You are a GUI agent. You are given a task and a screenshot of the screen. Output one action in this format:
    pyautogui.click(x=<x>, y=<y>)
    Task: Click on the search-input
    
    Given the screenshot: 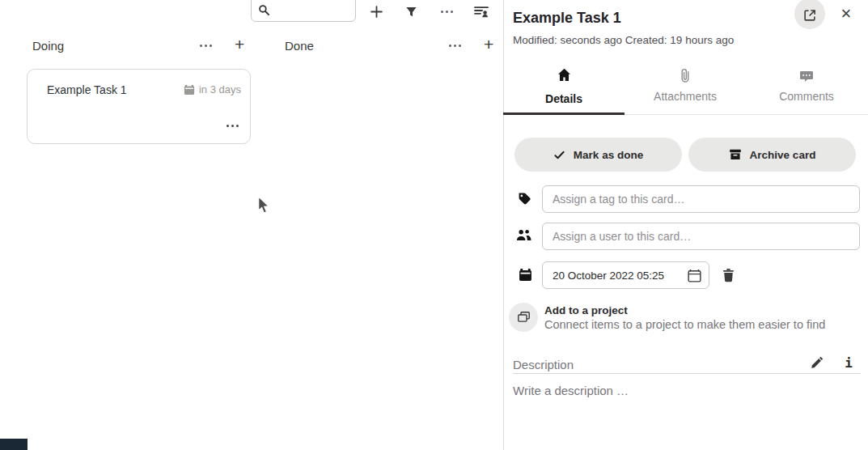 What is the action you would take?
    pyautogui.click(x=303, y=11)
    